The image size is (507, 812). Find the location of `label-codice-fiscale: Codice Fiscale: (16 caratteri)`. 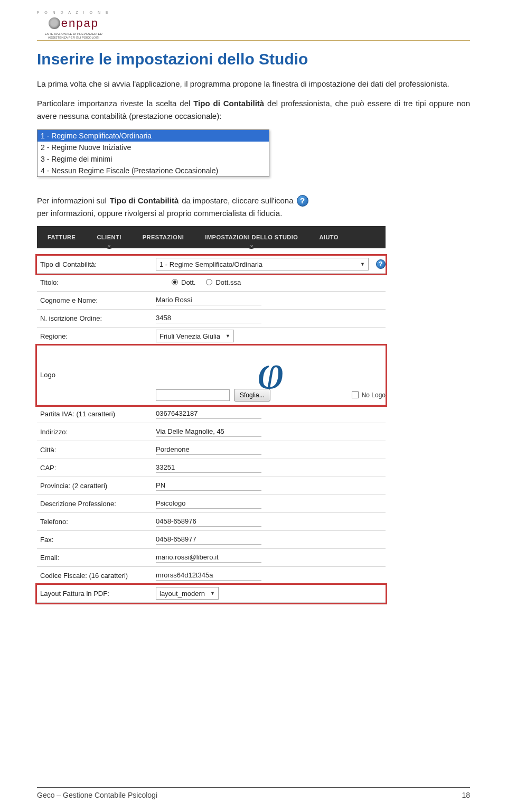

label-codice-fiscale: Codice Fiscale: (16 caratteri) is located at coordinates (96, 576).